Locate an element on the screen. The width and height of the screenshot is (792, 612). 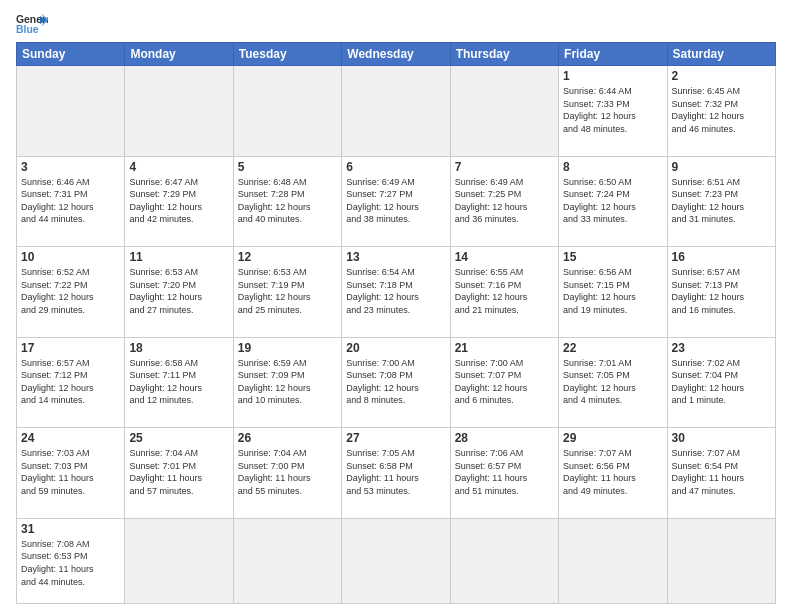
day-number: 2 is located at coordinates (722, 76).